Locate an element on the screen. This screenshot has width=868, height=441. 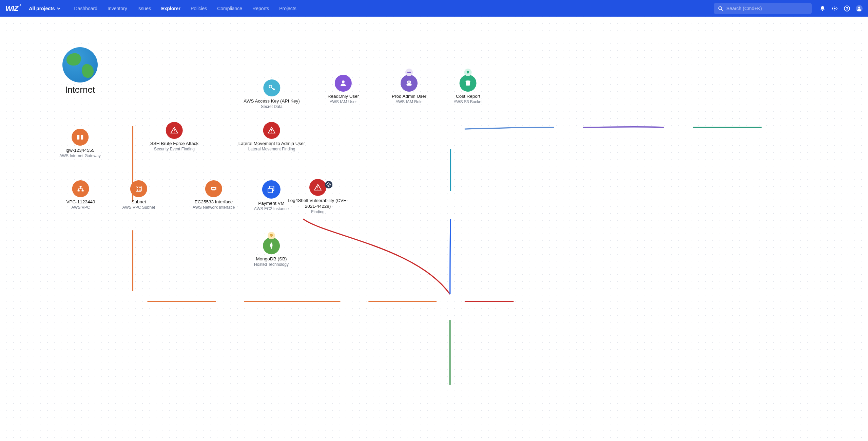
node-sub: Finding is located at coordinates (317, 212).